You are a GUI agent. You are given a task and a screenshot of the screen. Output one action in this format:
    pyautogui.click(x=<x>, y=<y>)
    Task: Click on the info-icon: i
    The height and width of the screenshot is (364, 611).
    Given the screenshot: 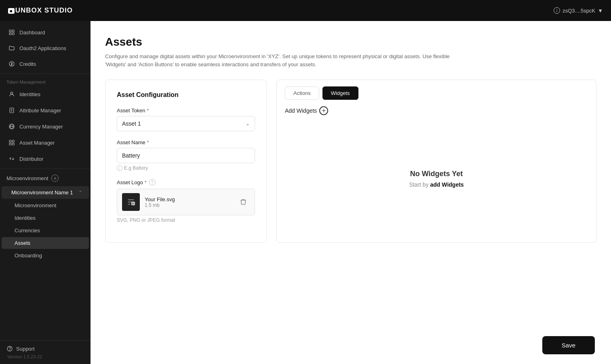 What is the action you would take?
    pyautogui.click(x=557, y=11)
    